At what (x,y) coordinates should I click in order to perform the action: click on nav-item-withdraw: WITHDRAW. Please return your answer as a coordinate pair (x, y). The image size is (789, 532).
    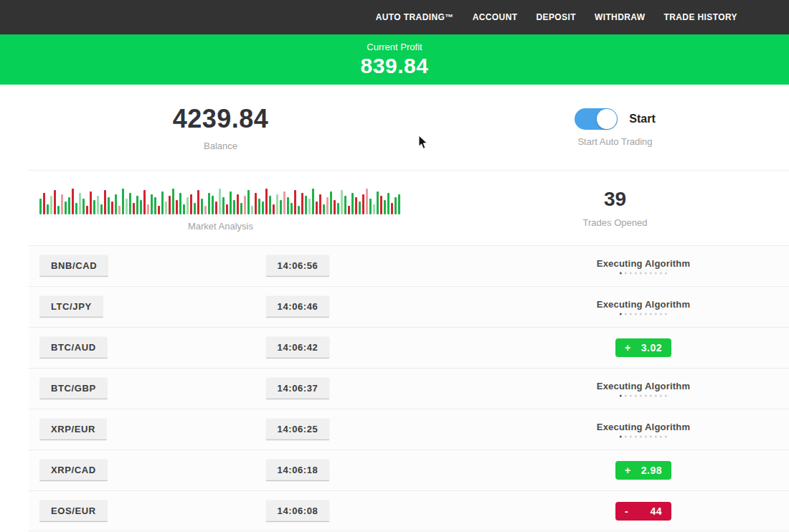
    Looking at the image, I should click on (620, 17).